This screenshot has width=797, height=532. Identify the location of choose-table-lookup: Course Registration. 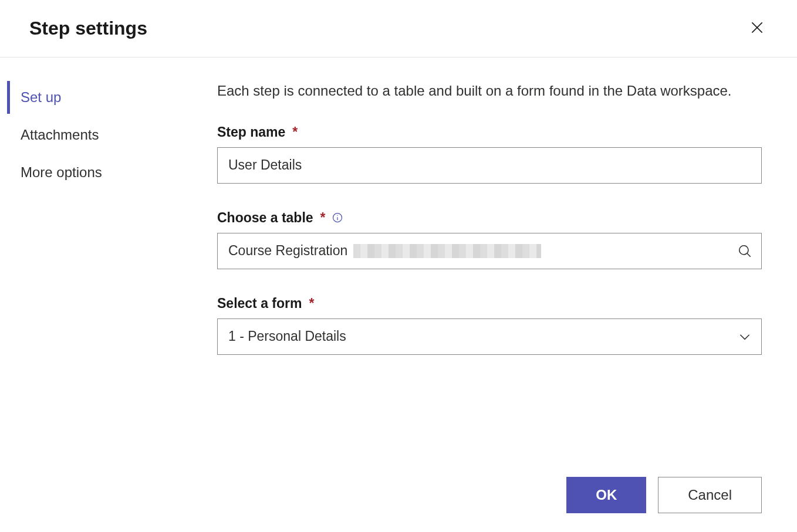
(489, 251).